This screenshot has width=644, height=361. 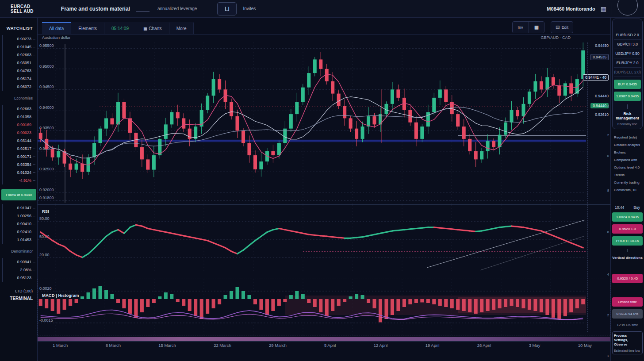 I want to click on avatar, so click(x=628, y=8).